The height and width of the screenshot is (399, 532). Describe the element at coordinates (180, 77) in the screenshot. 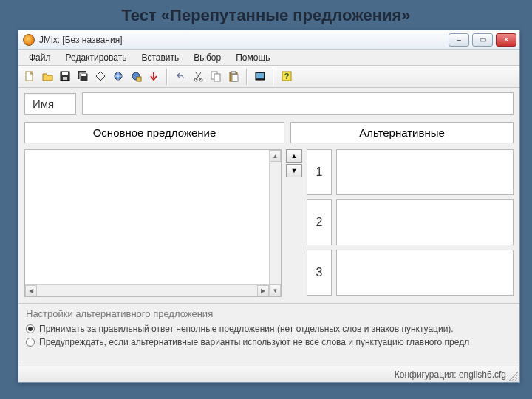

I see `undo-icon` at that location.